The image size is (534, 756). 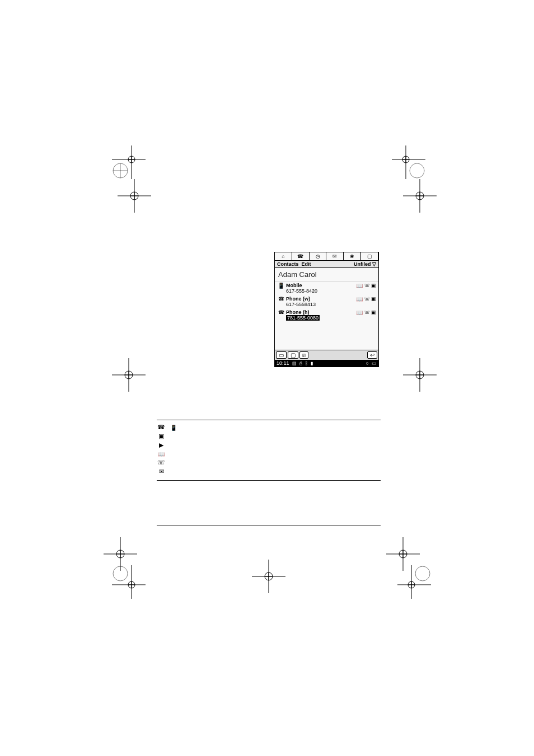 What do you see at coordinates (372, 355) in the screenshot?
I see `back-button` at bounding box center [372, 355].